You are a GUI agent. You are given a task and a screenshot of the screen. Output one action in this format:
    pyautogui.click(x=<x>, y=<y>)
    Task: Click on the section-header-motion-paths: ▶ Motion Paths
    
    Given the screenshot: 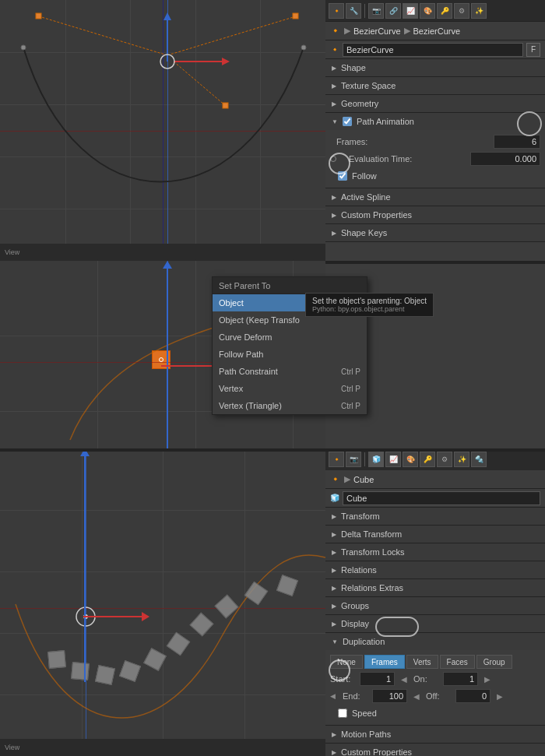 What is the action you would take?
    pyautogui.click(x=435, y=734)
    